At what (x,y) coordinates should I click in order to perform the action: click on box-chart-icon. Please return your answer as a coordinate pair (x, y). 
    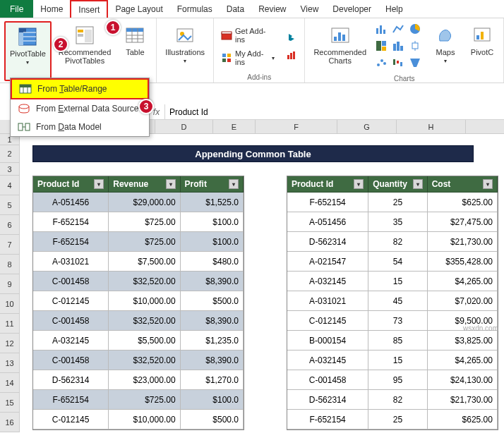
    Looking at the image, I should click on (416, 47).